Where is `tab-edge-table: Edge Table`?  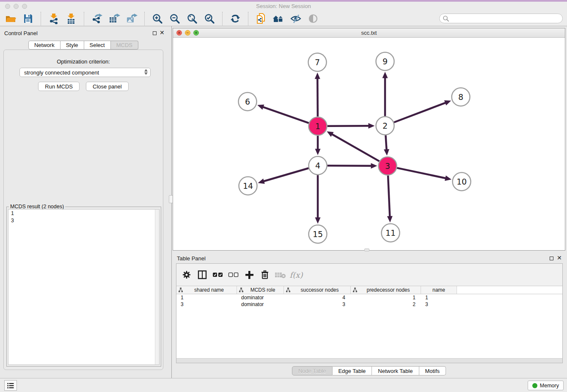
tab-edge-table: Edge Table is located at coordinates (352, 371).